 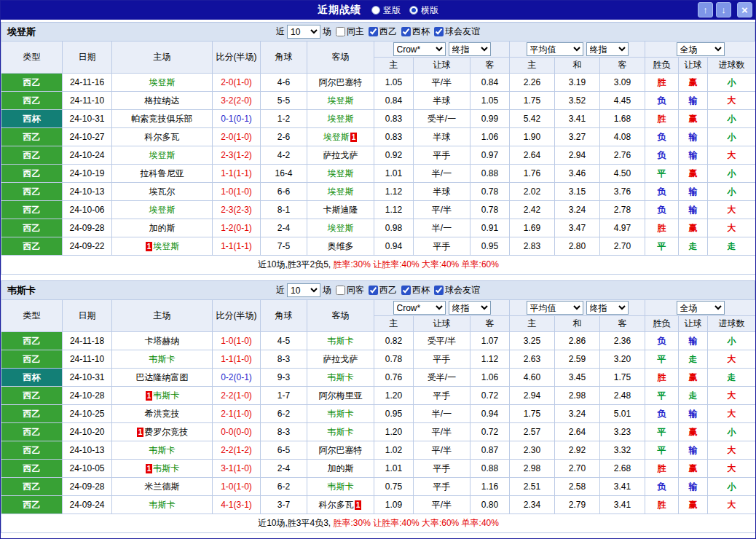 I want to click on col-header-1: 日期, so click(x=87, y=316).